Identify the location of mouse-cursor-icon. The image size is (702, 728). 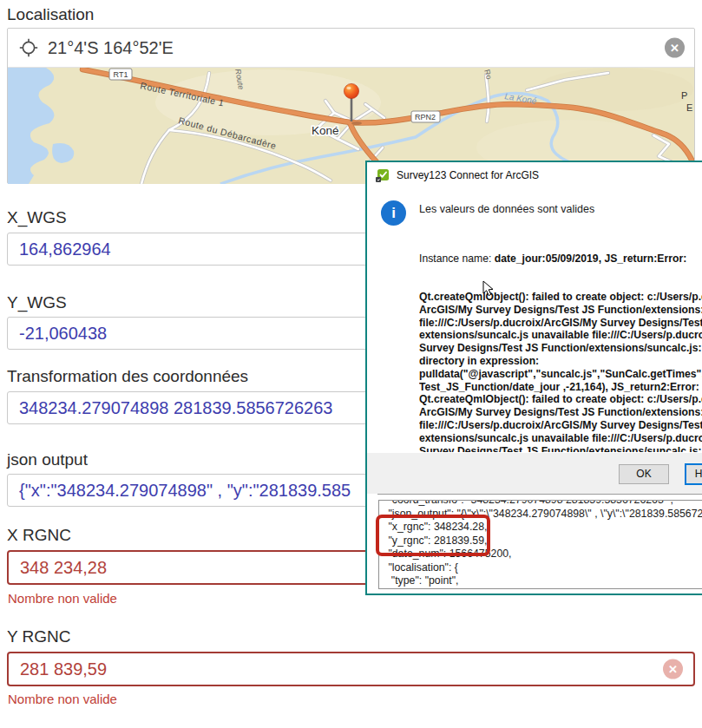
(488, 288).